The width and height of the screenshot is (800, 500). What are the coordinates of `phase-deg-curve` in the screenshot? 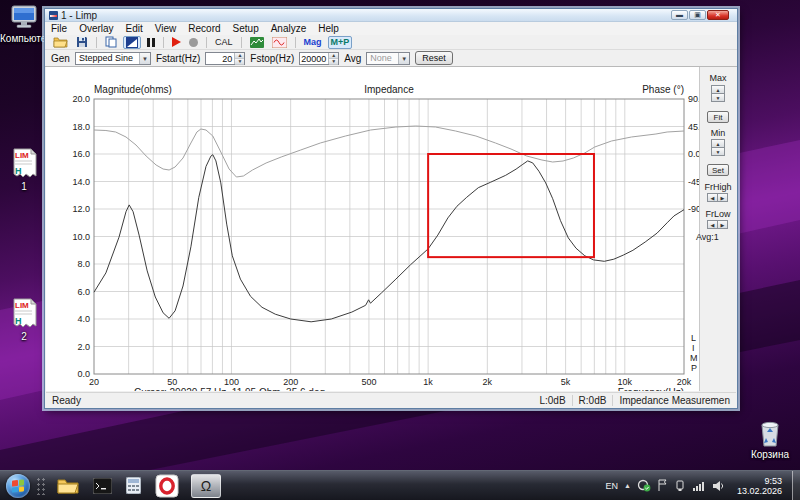 It's located at (389, 152).